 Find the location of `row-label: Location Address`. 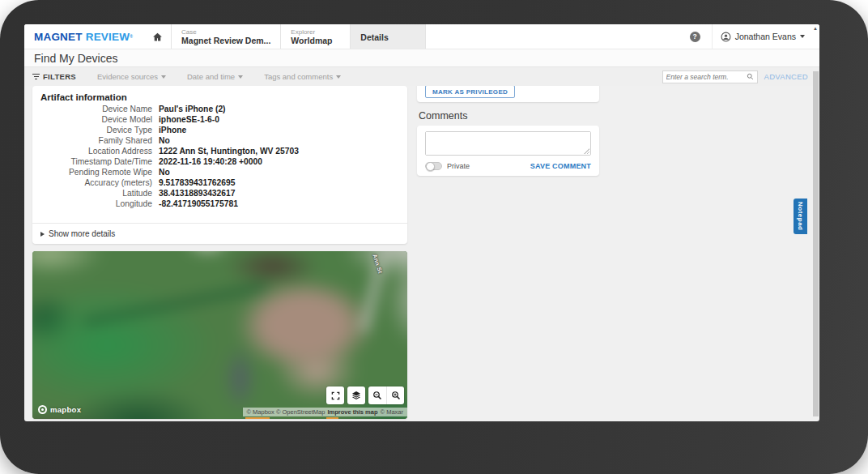

row-label: Location Address is located at coordinates (96, 151).